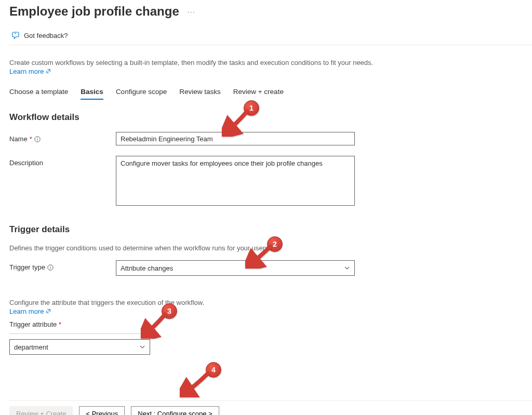 This screenshot has height=415, width=532. Describe the element at coordinates (235, 139) in the screenshot. I see `name-input` at that location.